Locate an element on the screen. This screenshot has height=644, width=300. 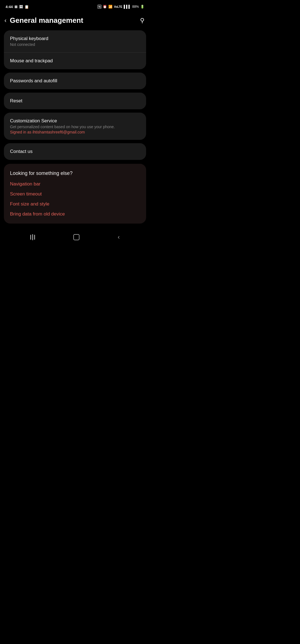
image-icon: 🖼 is located at coordinates (21, 7).